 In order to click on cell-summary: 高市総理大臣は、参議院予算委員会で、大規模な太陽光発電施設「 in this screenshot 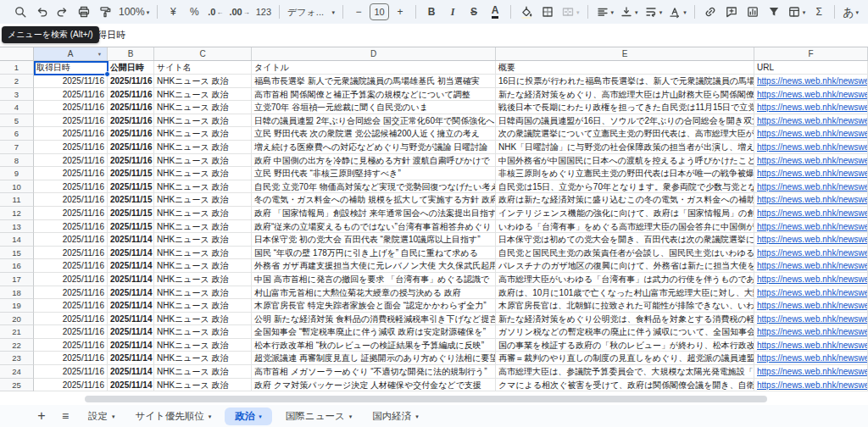, I will do `click(626, 372)`.